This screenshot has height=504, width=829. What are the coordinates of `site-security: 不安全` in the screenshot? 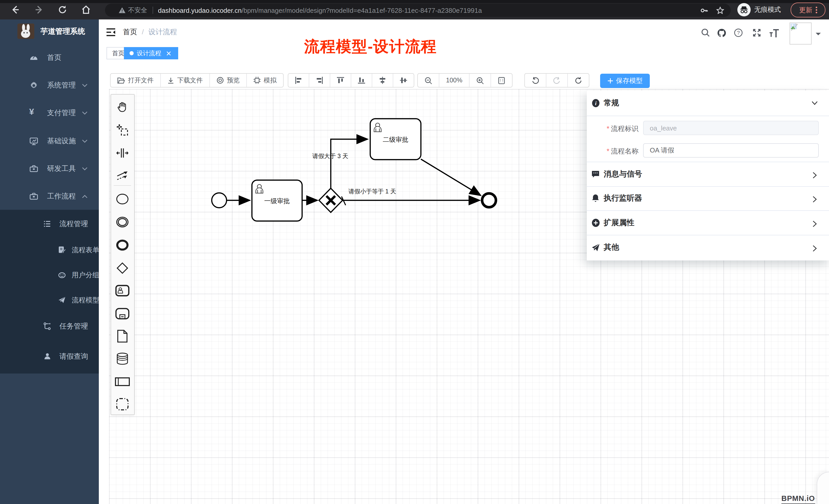 It's located at (133, 10).